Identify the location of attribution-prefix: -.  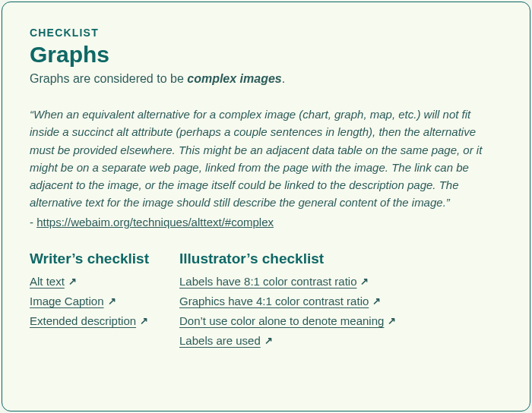
(33, 222).